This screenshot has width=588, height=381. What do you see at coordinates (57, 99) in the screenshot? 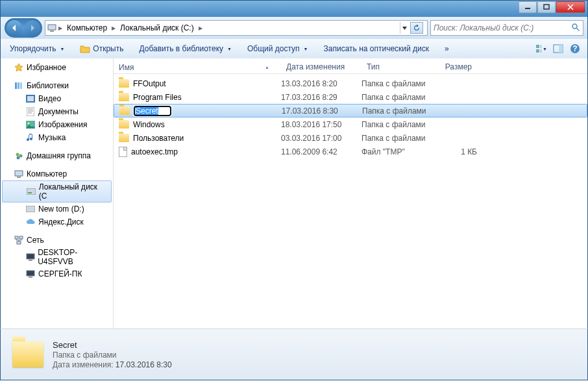
I see `sidebar-video: Видео` at bounding box center [57, 99].